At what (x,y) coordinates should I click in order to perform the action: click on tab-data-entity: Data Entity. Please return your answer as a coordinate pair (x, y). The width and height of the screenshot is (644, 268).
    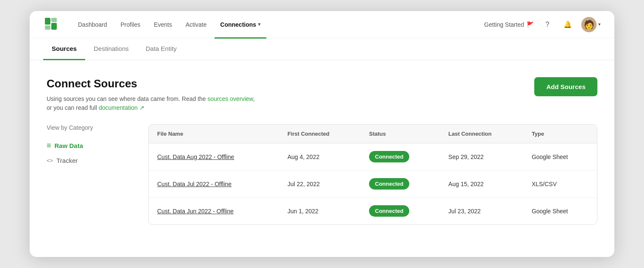
    Looking at the image, I should click on (161, 49).